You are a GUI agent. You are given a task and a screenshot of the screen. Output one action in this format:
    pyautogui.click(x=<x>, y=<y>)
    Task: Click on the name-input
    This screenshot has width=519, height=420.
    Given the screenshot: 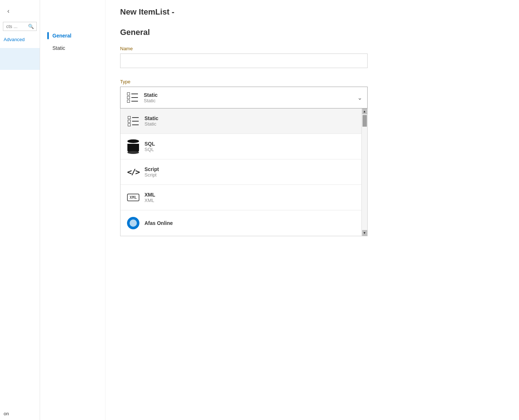 What is the action you would take?
    pyautogui.click(x=244, y=61)
    